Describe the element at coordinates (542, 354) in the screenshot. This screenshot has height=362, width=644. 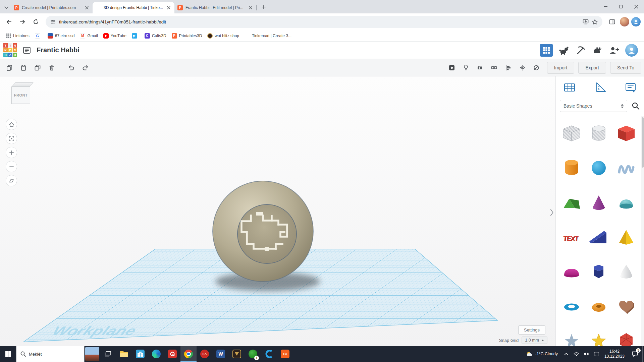
I see `weather-status: -1°C Cloudy` at that location.